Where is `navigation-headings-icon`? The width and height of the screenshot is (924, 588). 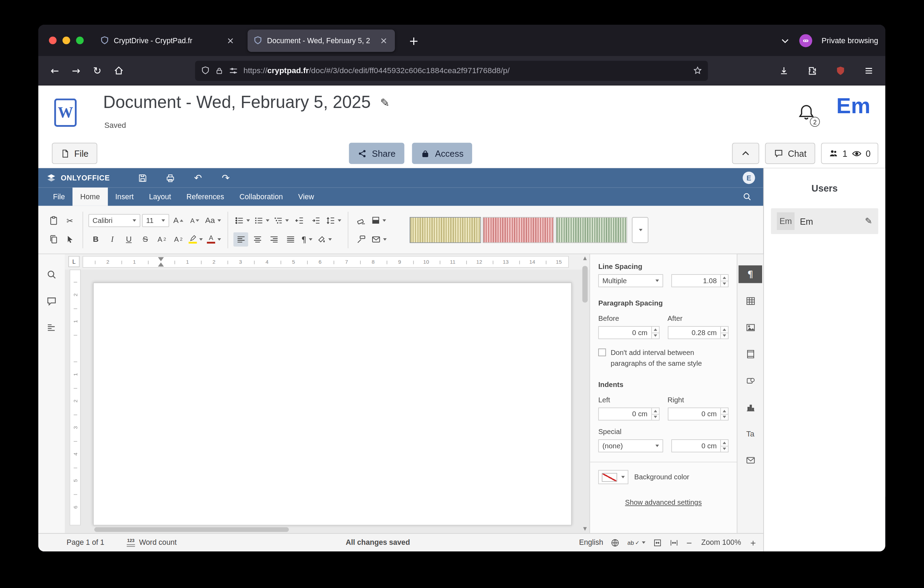 navigation-headings-icon is located at coordinates (51, 327).